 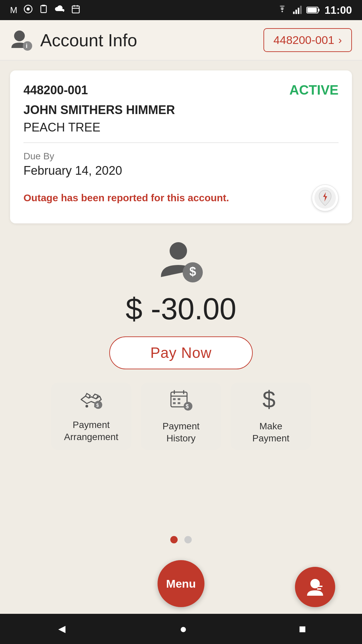 What do you see at coordinates (168, 198) in the screenshot?
I see `outage-message: Outage has been reported for this accoun…` at bounding box center [168, 198].